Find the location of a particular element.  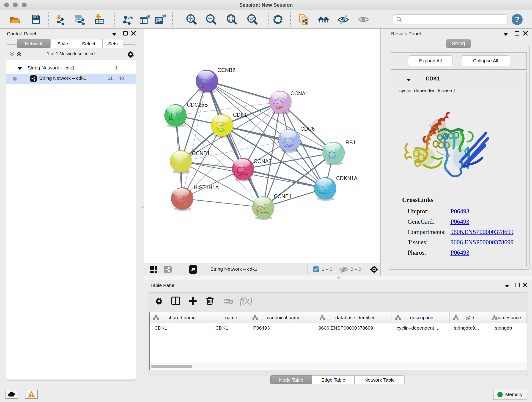

svg-text: CCNA2 is located at coordinates (263, 161).